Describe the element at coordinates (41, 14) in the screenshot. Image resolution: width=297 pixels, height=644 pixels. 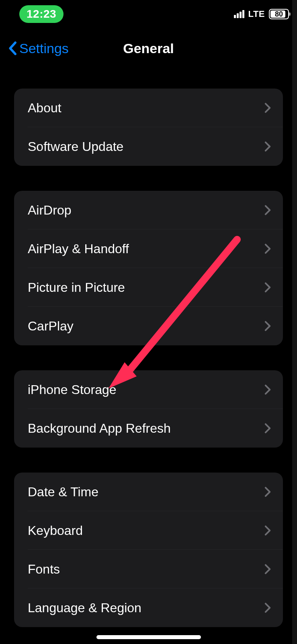
I see `status-time-pill: 12:23` at that location.